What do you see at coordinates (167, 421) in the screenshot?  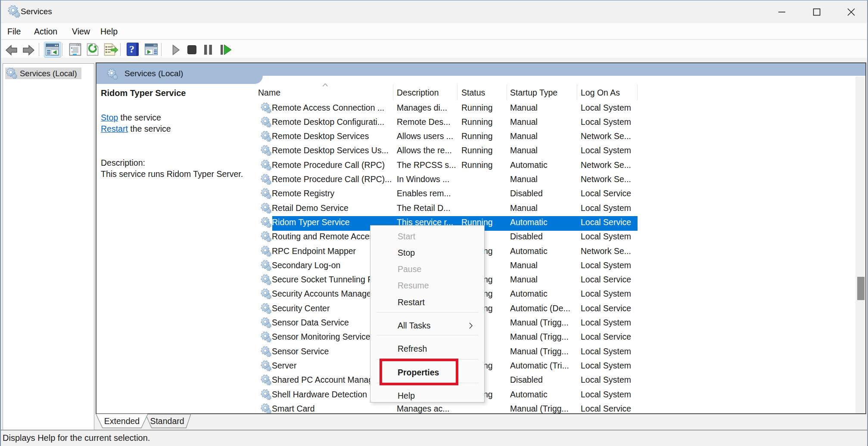 I see `svg-text: Standard` at bounding box center [167, 421].